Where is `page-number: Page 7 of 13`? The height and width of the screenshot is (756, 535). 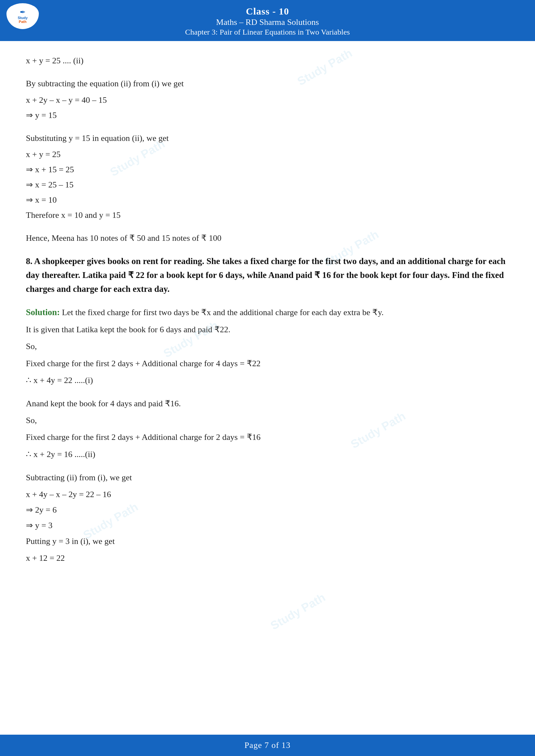 page-number: Page 7 of 13 is located at coordinates (268, 745).